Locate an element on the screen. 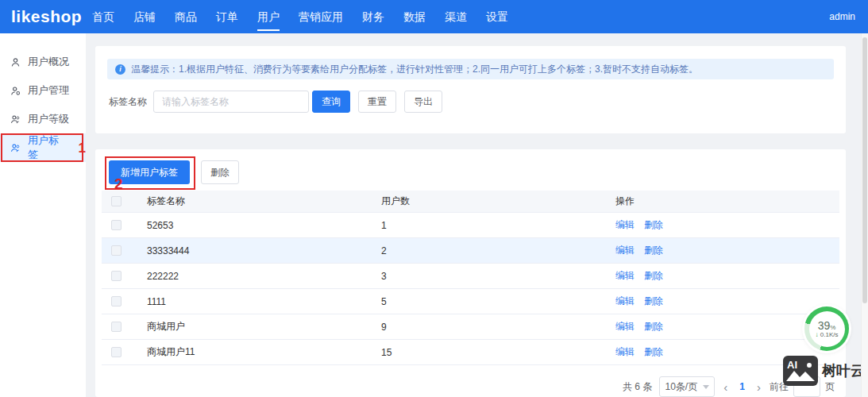  nav-item-users: 用户 is located at coordinates (268, 17).